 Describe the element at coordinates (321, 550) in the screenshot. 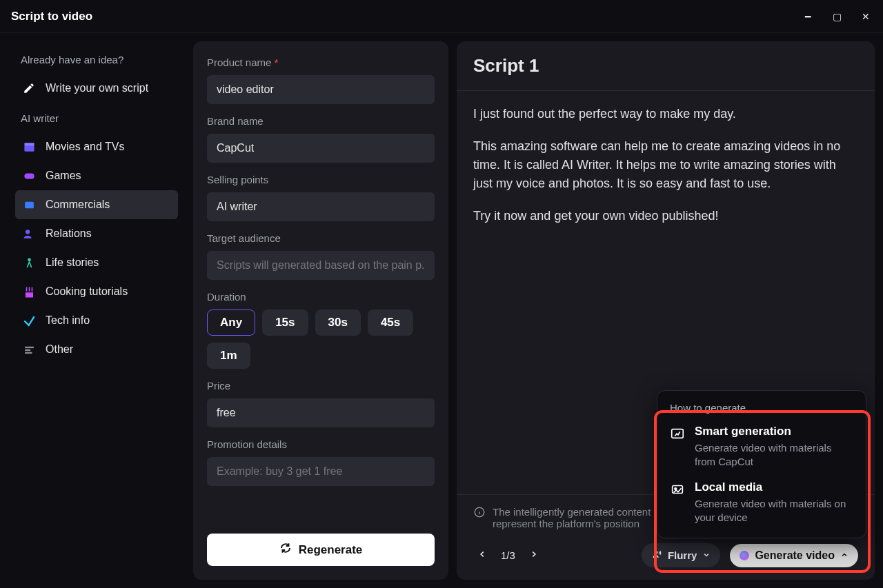

I see `regenerate-button: Regenerate` at that location.